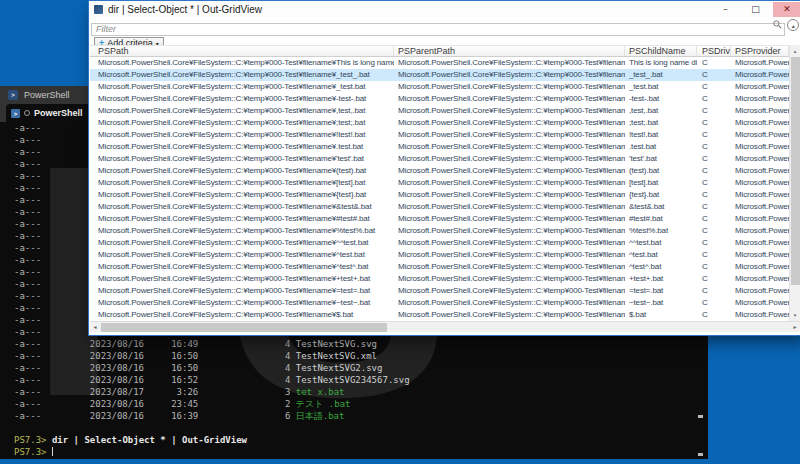 The width and height of the screenshot is (800, 464). Describe the element at coordinates (726, 10) in the screenshot. I see `minimize-button: –` at that location.